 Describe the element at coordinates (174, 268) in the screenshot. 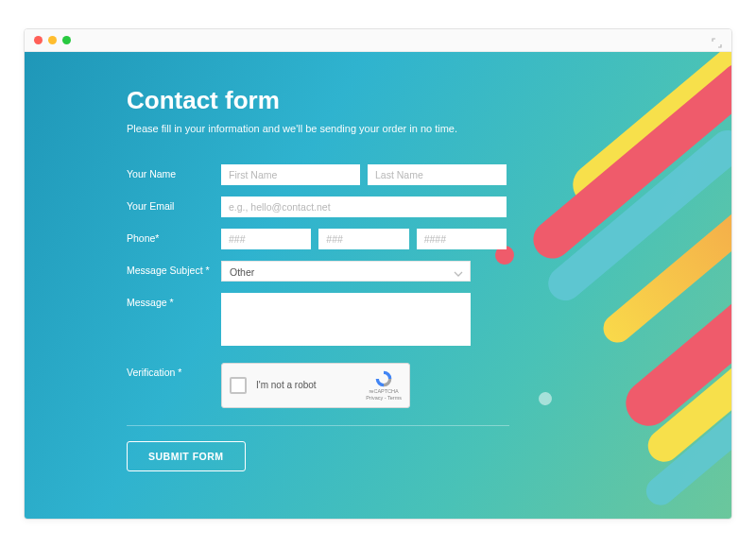

I see `label-subject: Message Subject *` at that location.